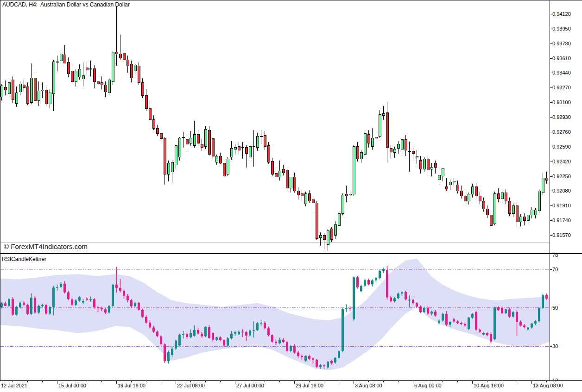  What do you see at coordinates (132, 386) in the screenshot?
I see `time-axis-label: 19 Jul 16:00` at bounding box center [132, 386].